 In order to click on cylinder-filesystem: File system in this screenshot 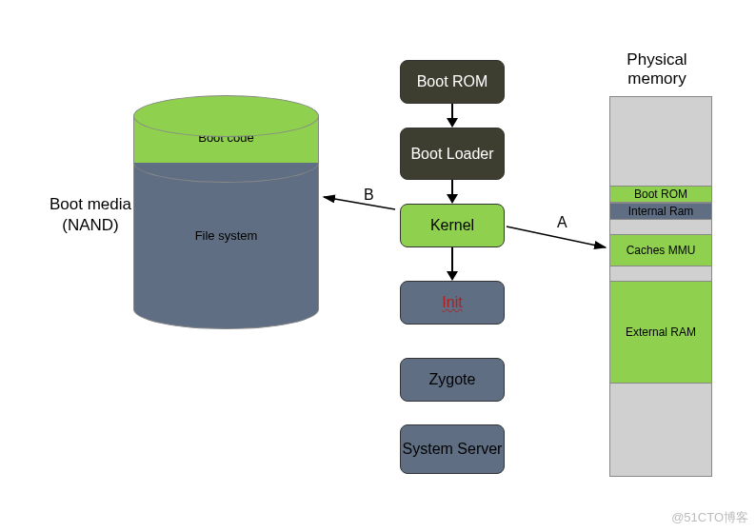, I will do `click(227, 236)`.